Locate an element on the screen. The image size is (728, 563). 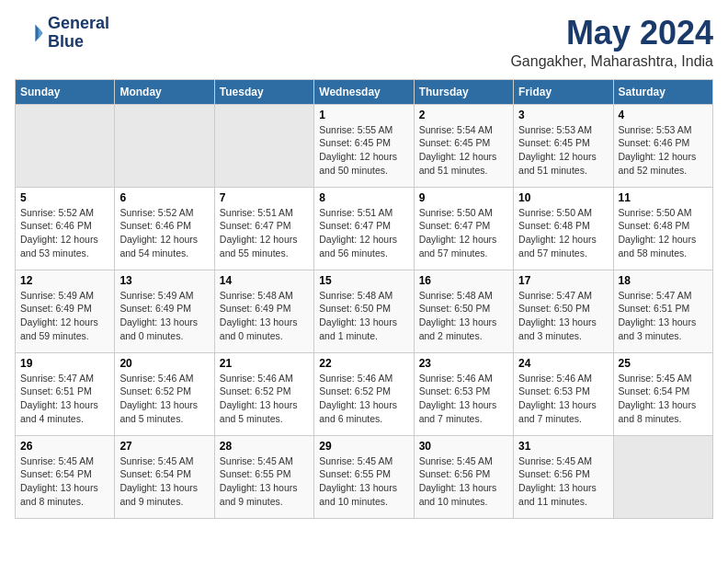
day-cell: 28Sunrise: 5:45 AM Sunset: 6:55 PM Dayli… is located at coordinates (264, 477).